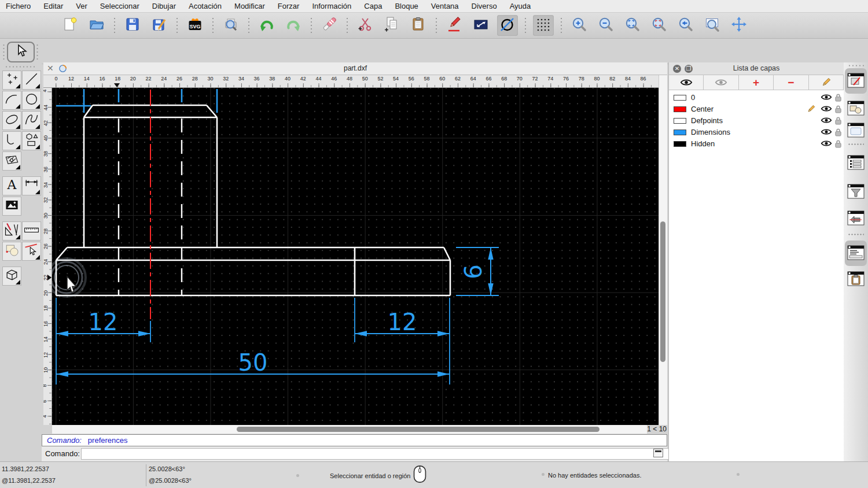  Describe the element at coordinates (856, 108) in the screenshot. I see `dock-block-list-button` at that location.